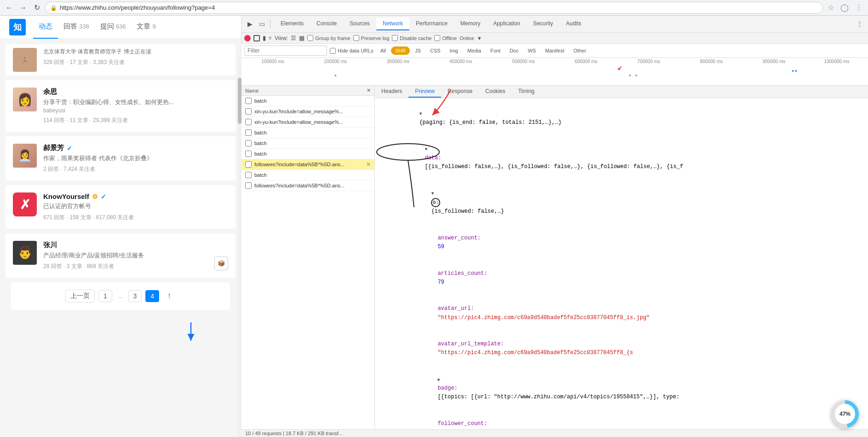 The width and height of the screenshot is (868, 437). Describe the element at coordinates (270, 38) in the screenshot. I see `filter-icon: ▿` at that location.